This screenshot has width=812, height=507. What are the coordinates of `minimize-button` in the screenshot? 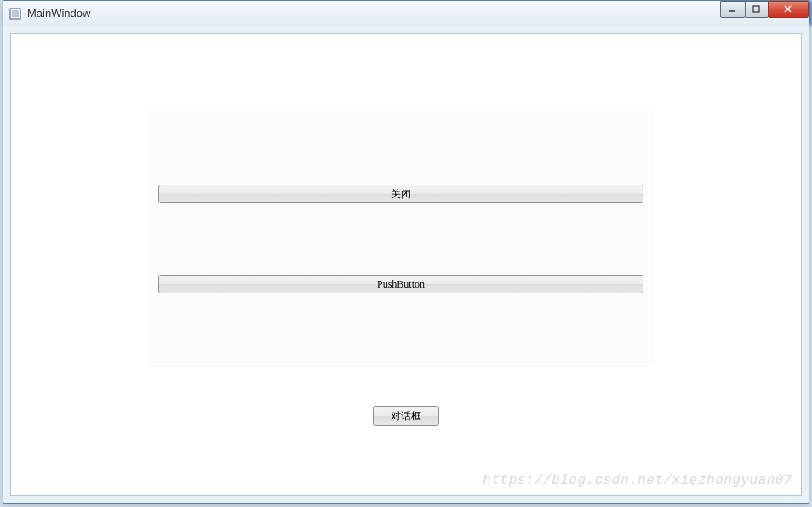 It's located at (733, 9).